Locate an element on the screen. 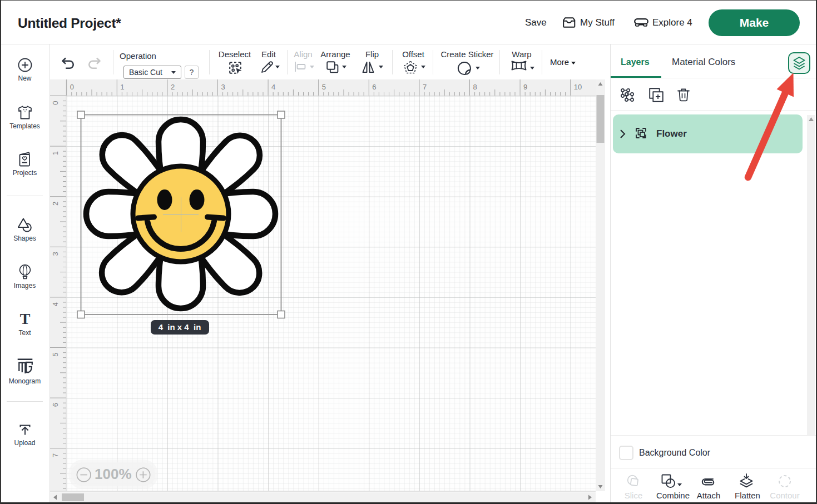 Image resolution: width=817 pixels, height=504 pixels. svg-text: T is located at coordinates (24, 319).